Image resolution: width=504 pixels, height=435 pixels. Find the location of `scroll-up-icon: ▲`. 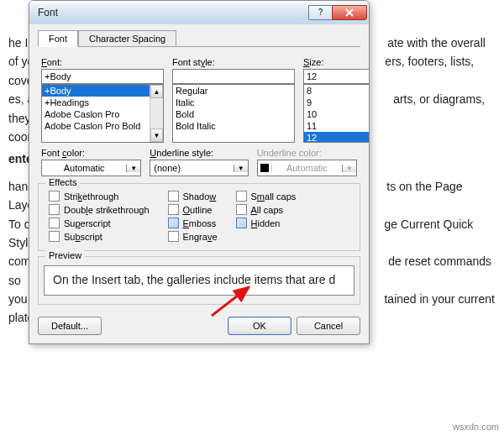

scroll-up-icon: ▲ is located at coordinates (156, 92).